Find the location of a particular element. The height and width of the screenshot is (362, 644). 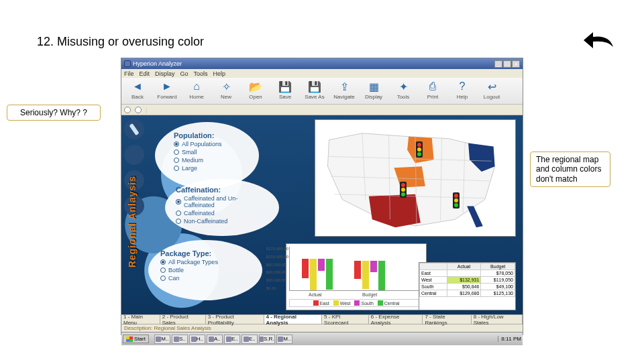

menu-help: Help is located at coordinates (220, 74).